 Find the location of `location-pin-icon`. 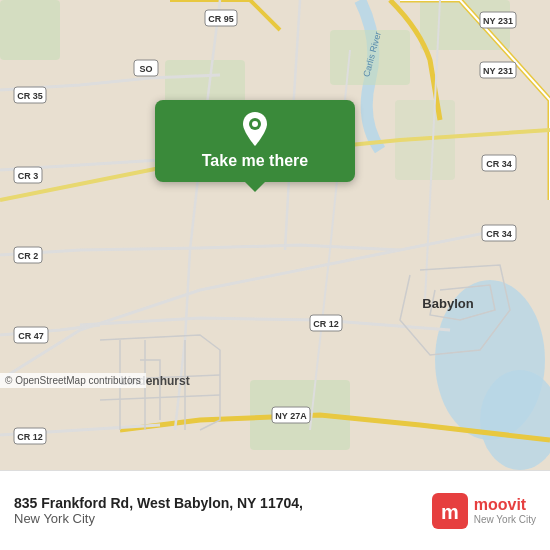

location-pin-icon is located at coordinates (255, 129).